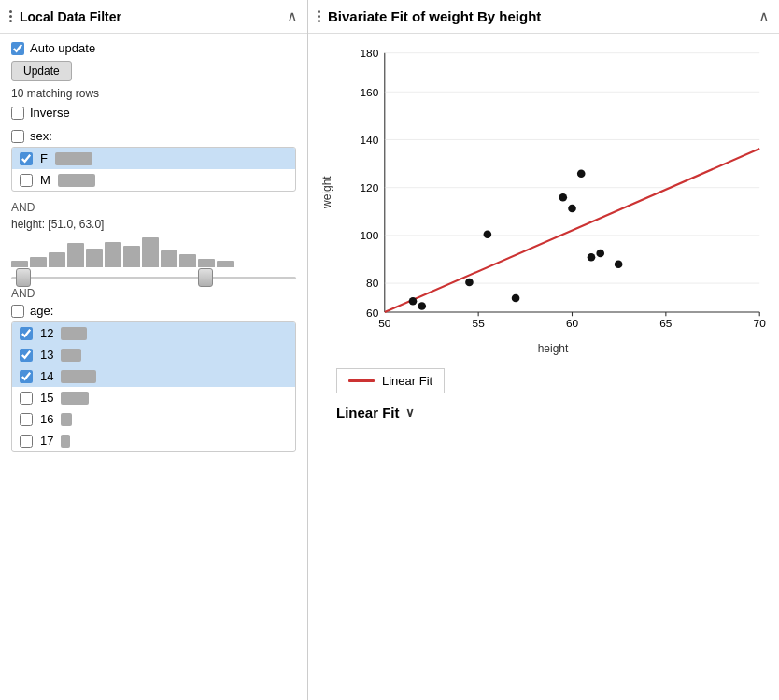 Image resolution: width=779 pixels, height=700 pixels. What do you see at coordinates (153, 419) in the screenshot?
I see `age-option-16: 16` at bounding box center [153, 419].